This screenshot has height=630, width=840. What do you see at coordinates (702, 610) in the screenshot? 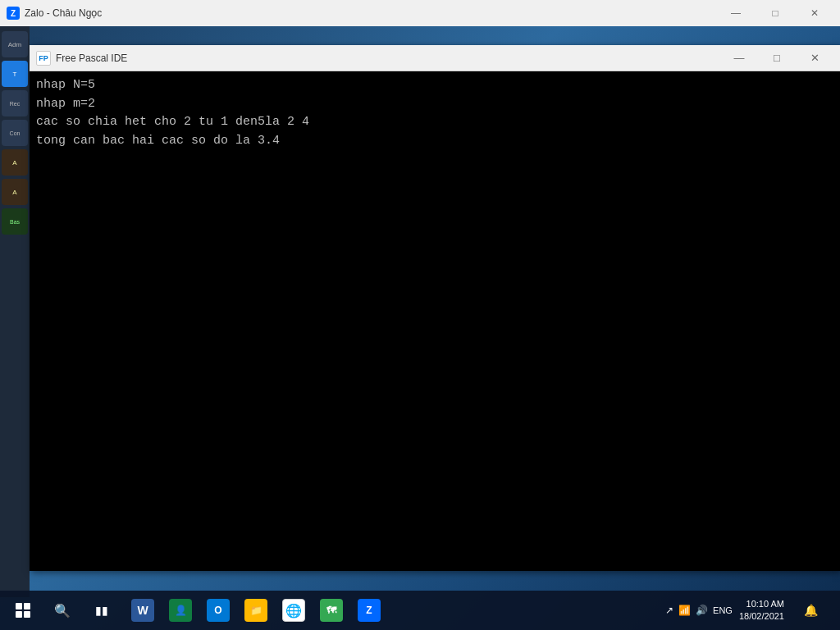
I see `volume-icon: 🔊` at bounding box center [702, 610].